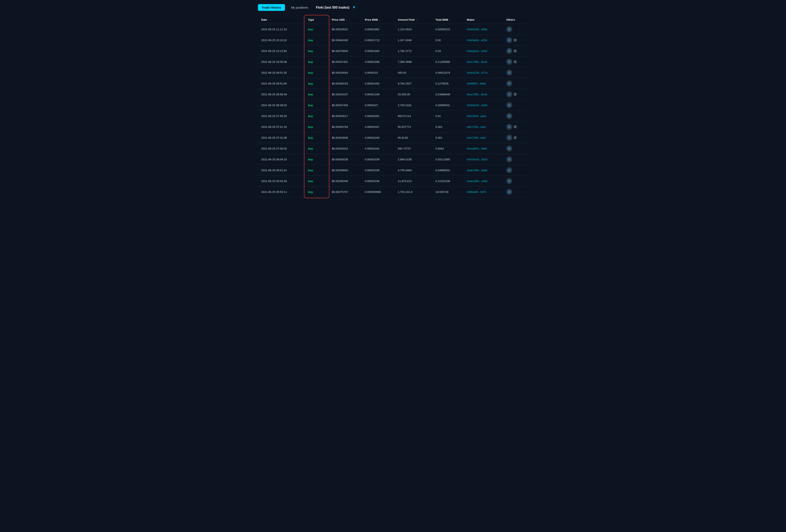 Image resolution: width=786 pixels, height=532 pixels. Describe the element at coordinates (448, 149) in the screenshot. I see `cell-total-bnb: 0.0062` at that location.